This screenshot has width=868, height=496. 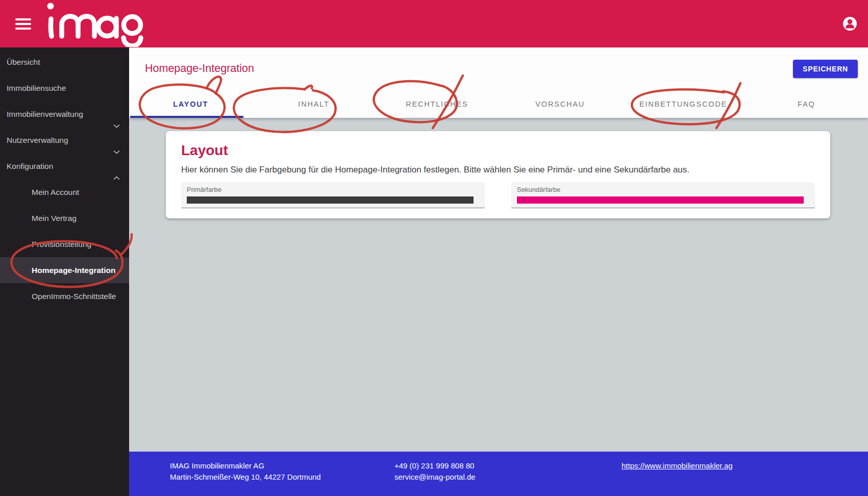 I want to click on panel-description: Hier können Sie die Farbgebung für die H…, so click(x=498, y=170).